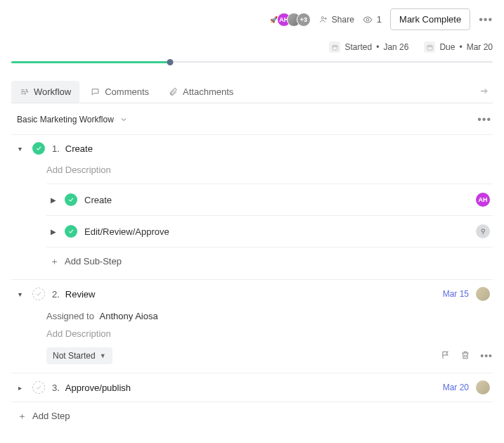 Image resolution: width=504 pixels, height=443 pixels. Describe the element at coordinates (250, 388) in the screenshot. I see `step-title: Approve/publish` at that location.